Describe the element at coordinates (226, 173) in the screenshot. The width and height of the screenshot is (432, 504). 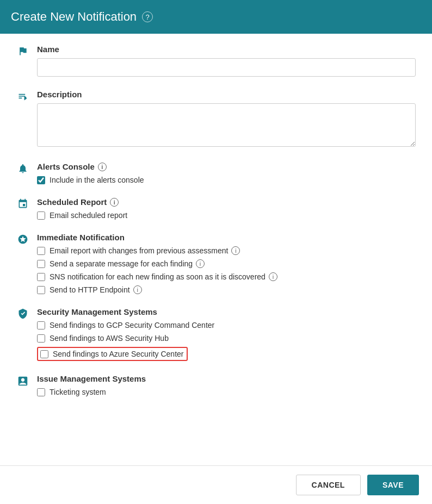
I see `alerts-console-content: Alerts Console i Include in the alerts c…` at that location.